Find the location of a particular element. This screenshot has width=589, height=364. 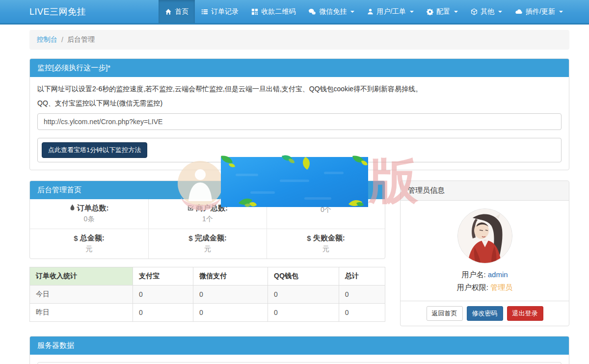

nav-item-label: 用户/工单 is located at coordinates (391, 12).